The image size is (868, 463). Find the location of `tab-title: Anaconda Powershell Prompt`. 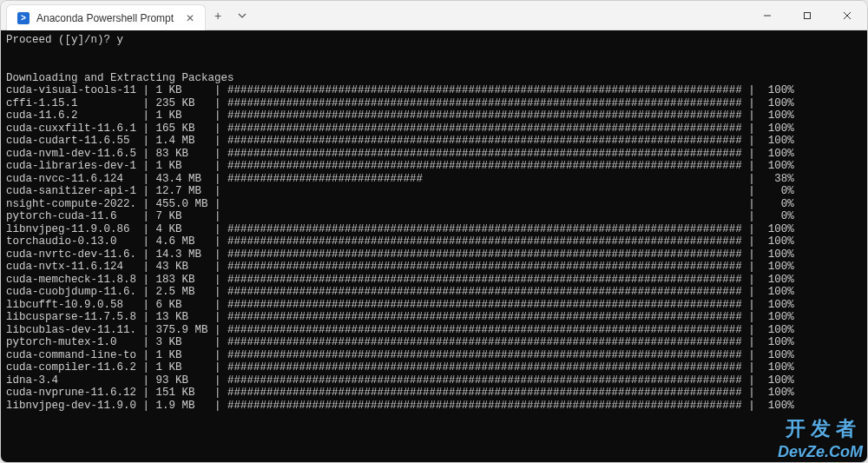

tab-title: Anaconda Powershell Prompt is located at coordinates (105, 18).